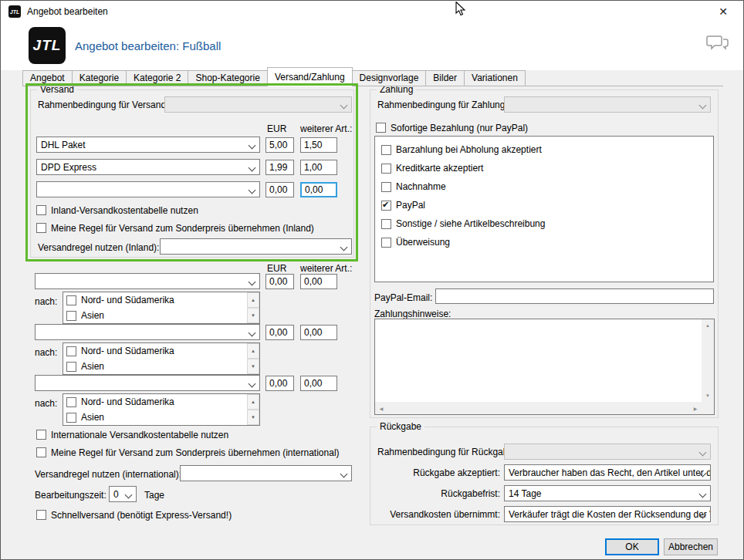  What do you see at coordinates (544, 205) in the screenshot?
I see `payment-method-paypal: PayPal` at bounding box center [544, 205].